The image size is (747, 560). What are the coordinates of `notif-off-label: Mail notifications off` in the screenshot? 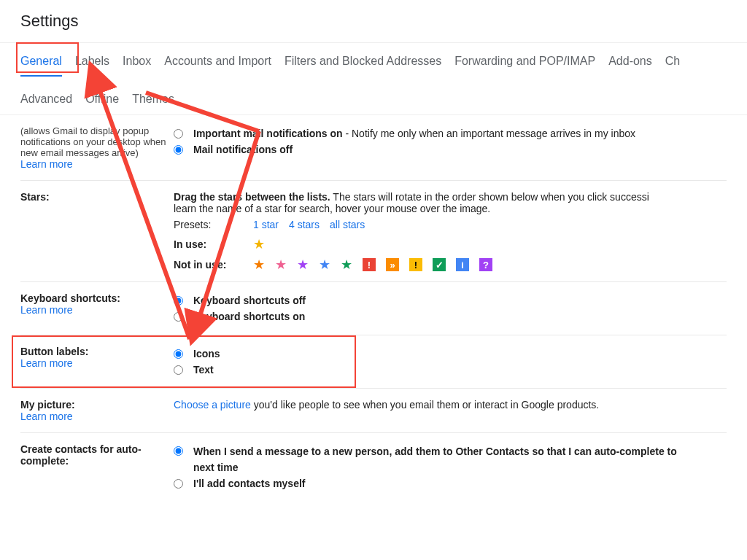 It's located at (243, 149).